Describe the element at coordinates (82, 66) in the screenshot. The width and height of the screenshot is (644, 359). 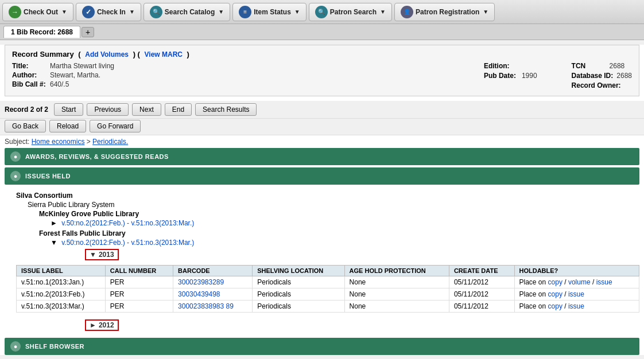
I see `title-value: Martha Stewart living` at that location.